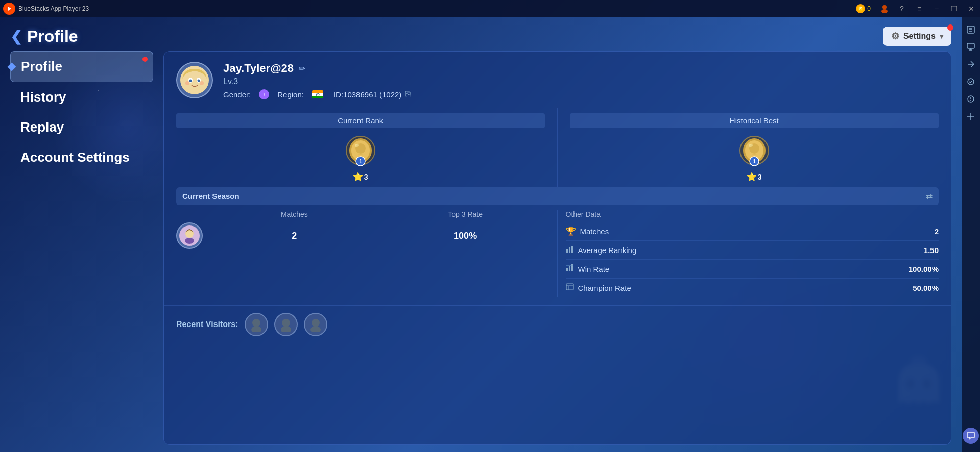 The height and width of the screenshot is (452, 980). What do you see at coordinates (895, 36) in the screenshot?
I see `settings-gear-icon: ⚙` at bounding box center [895, 36].